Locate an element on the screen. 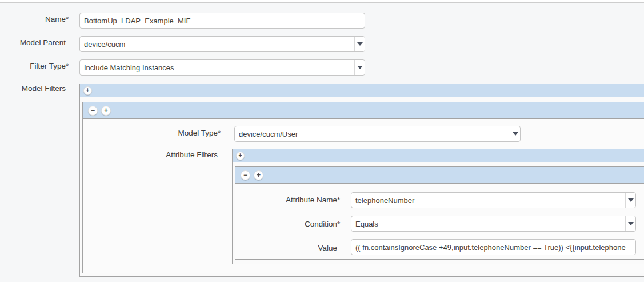 Image resolution: width=644 pixels, height=282 pixels. attribute-name-dropdown-button is located at coordinates (630, 200).